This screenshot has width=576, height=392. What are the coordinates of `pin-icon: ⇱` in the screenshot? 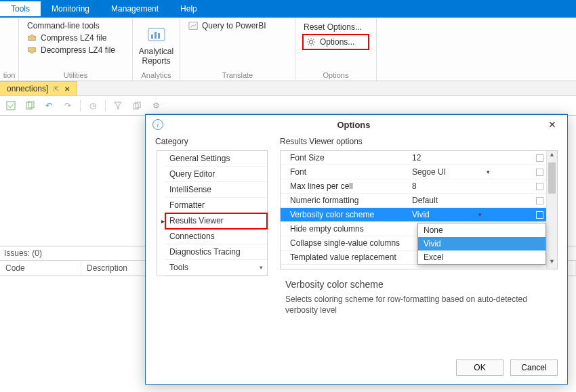 It's located at (56, 89).